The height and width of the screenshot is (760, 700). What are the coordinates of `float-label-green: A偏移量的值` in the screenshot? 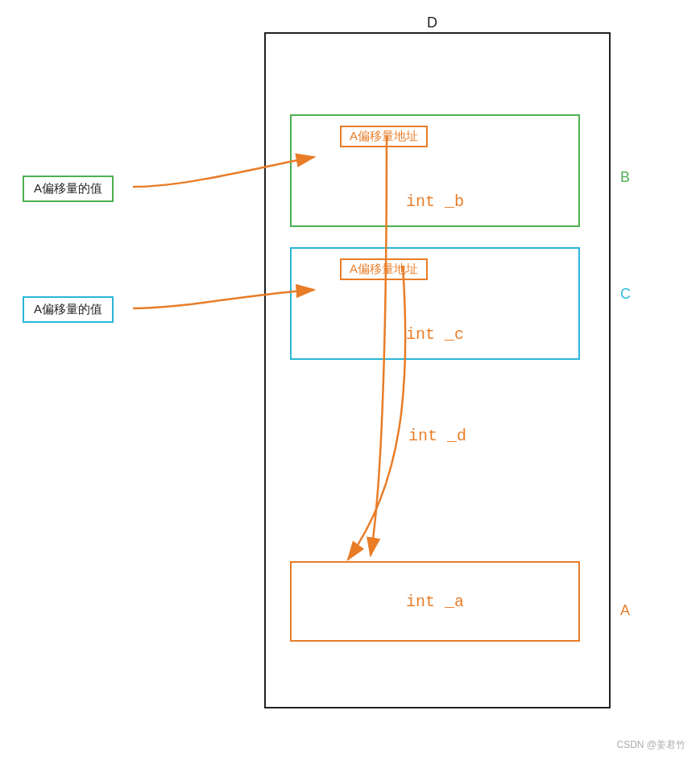 It's located at (68, 188).